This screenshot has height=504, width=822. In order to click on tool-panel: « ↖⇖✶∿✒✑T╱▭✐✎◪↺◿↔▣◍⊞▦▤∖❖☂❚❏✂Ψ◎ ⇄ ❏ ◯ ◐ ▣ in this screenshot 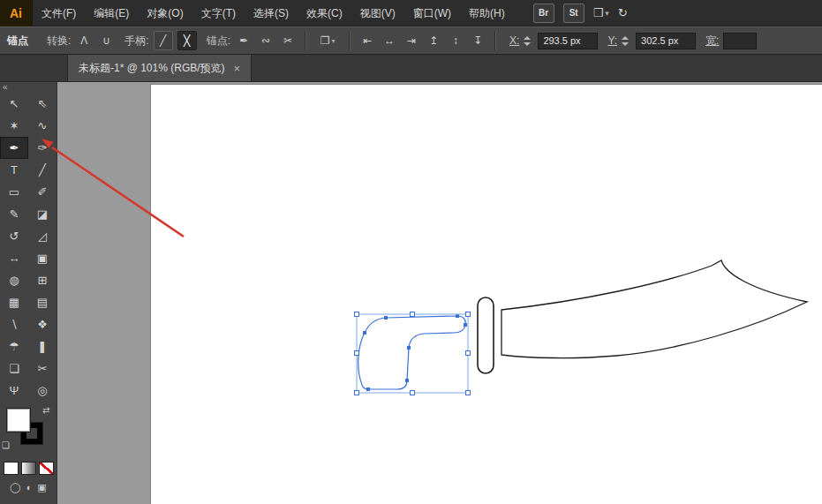, I will do `click(28, 293)`.